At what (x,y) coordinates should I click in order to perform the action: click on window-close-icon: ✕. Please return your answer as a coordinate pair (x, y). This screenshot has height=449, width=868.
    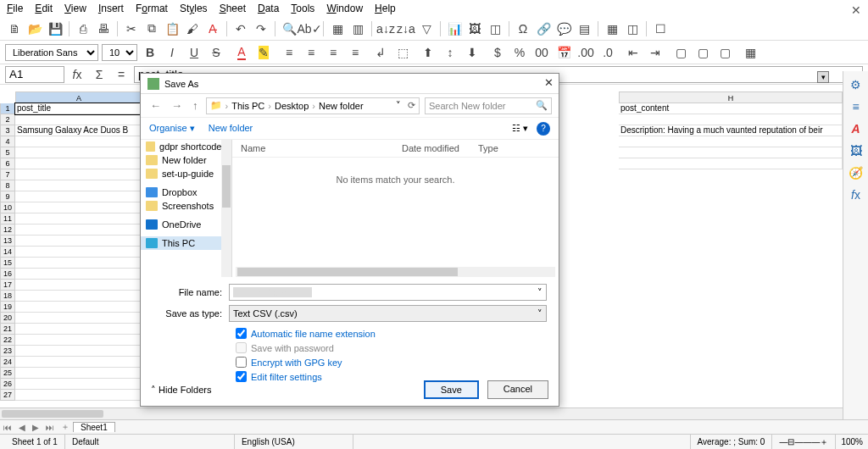
    Looking at the image, I should click on (856, 10).